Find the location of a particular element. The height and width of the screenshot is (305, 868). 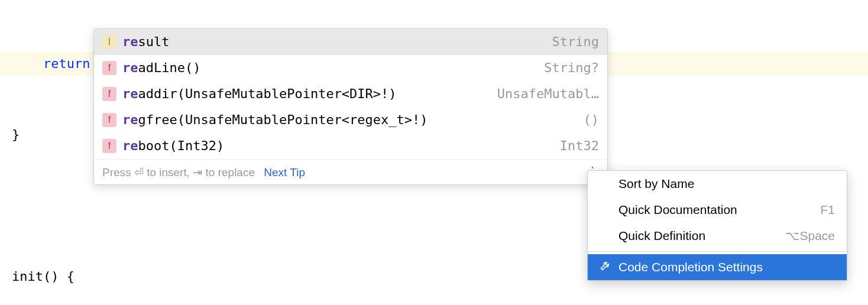

menu-label: Quick Documentation is located at coordinates (678, 210).